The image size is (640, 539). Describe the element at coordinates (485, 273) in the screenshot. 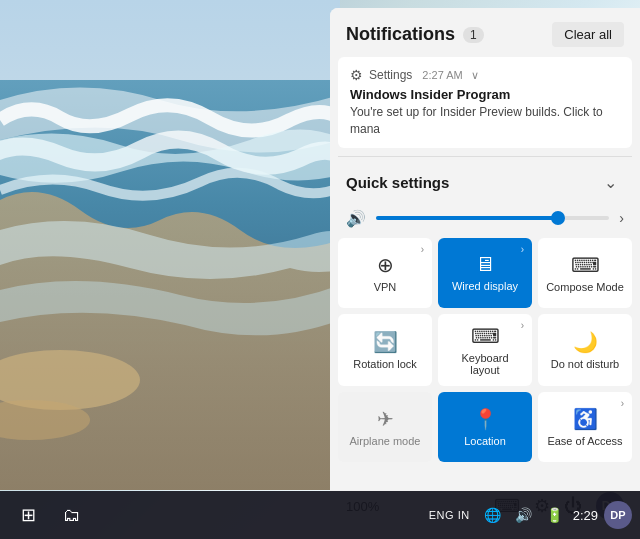

I see `wired-display-tile: › 🖥 Wired display` at that location.